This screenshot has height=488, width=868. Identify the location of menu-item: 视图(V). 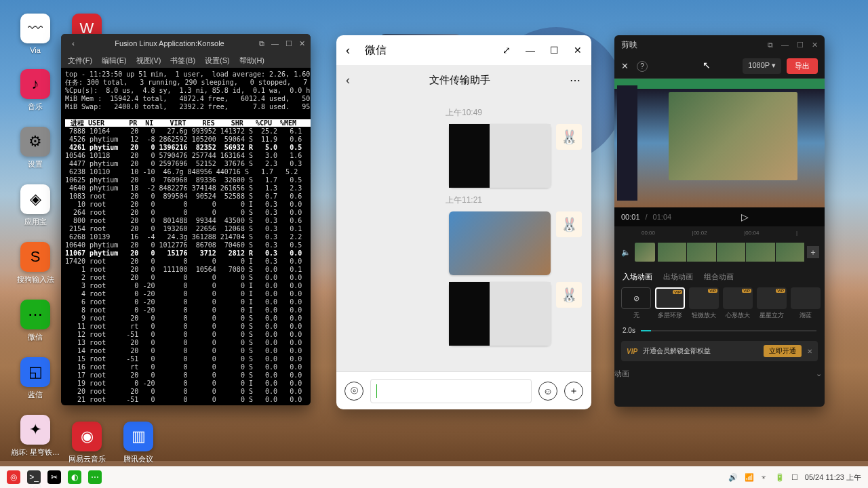
(149, 61).